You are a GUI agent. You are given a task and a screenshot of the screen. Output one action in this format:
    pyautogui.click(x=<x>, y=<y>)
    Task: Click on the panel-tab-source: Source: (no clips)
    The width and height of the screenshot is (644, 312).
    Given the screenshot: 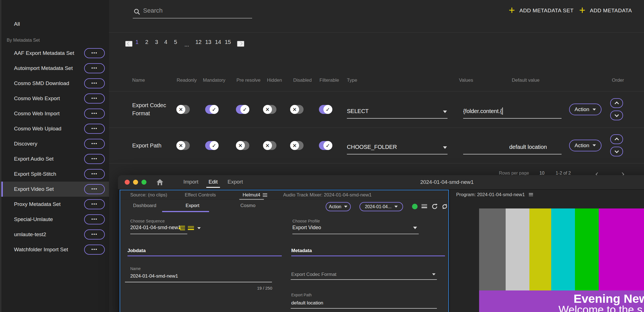 What is the action you would take?
    pyautogui.click(x=149, y=195)
    